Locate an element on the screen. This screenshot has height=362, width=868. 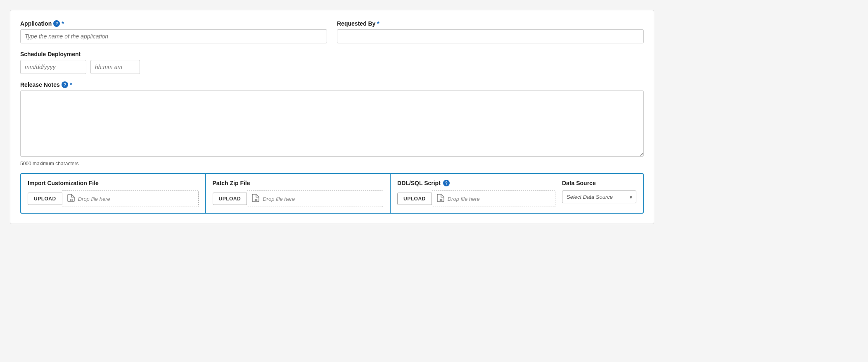
release-notes-required-star: * is located at coordinates (71, 85).